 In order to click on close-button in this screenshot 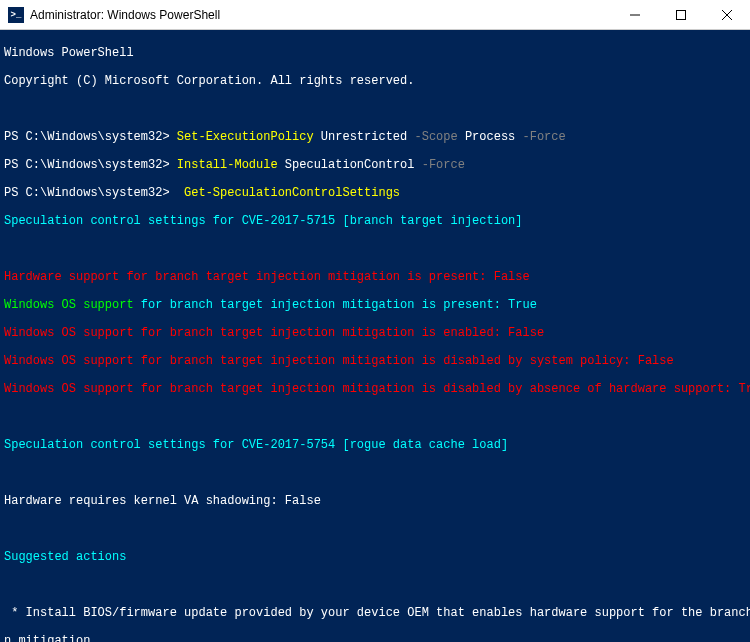, I will do `click(727, 14)`.